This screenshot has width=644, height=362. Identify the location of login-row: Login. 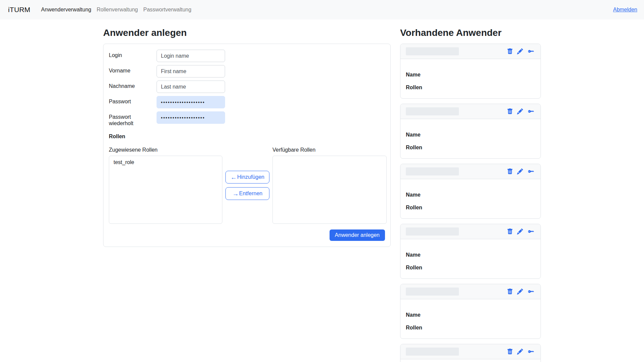
(247, 56).